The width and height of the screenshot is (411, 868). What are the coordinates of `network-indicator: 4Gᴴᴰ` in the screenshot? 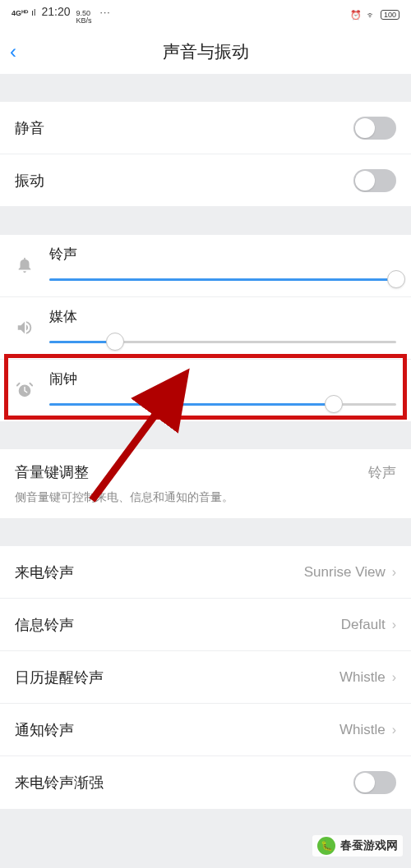 It's located at (20, 13).